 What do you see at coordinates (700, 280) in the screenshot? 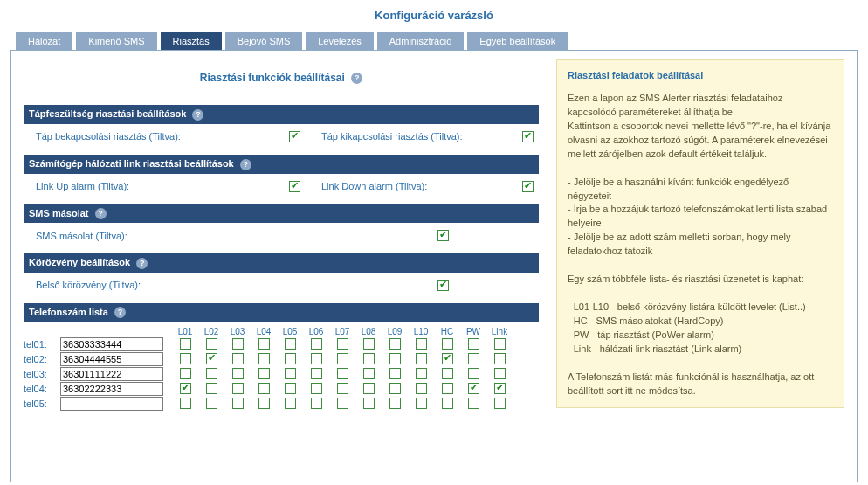
I see `help-text: Egy szám többféle lista- és riasztási üz…` at bounding box center [700, 280].